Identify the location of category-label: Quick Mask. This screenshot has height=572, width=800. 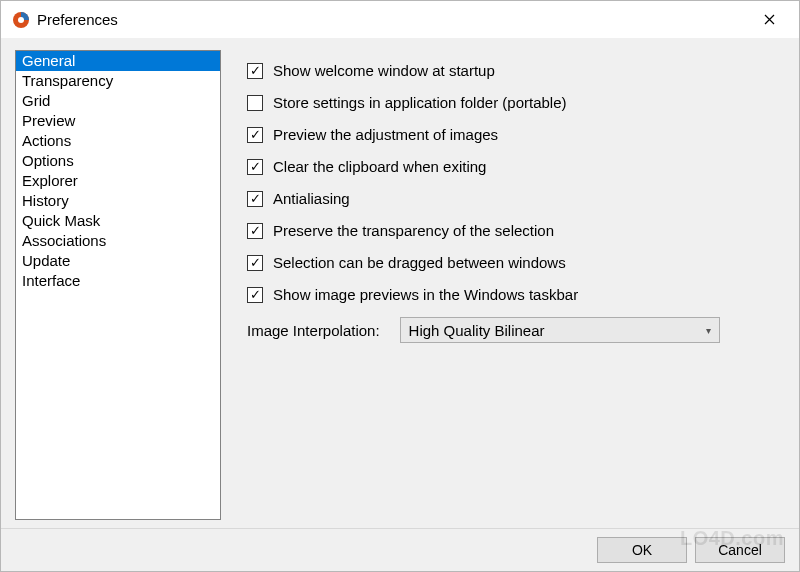
(61, 220).